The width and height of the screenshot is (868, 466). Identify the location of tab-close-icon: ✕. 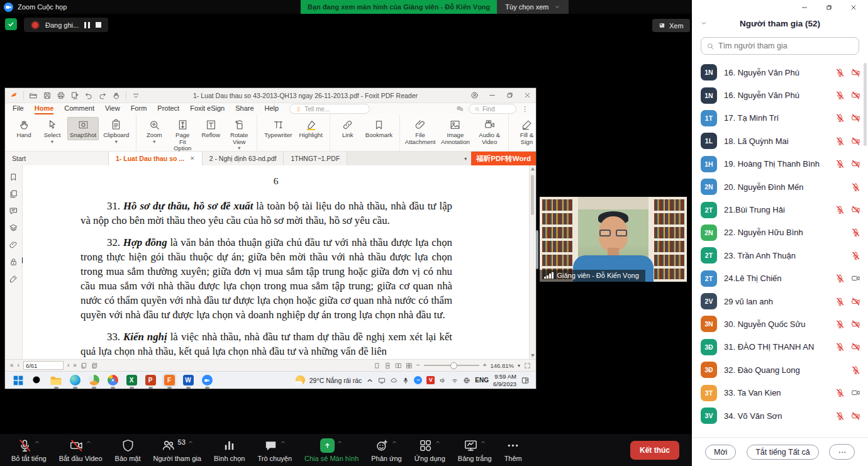
(192, 158).